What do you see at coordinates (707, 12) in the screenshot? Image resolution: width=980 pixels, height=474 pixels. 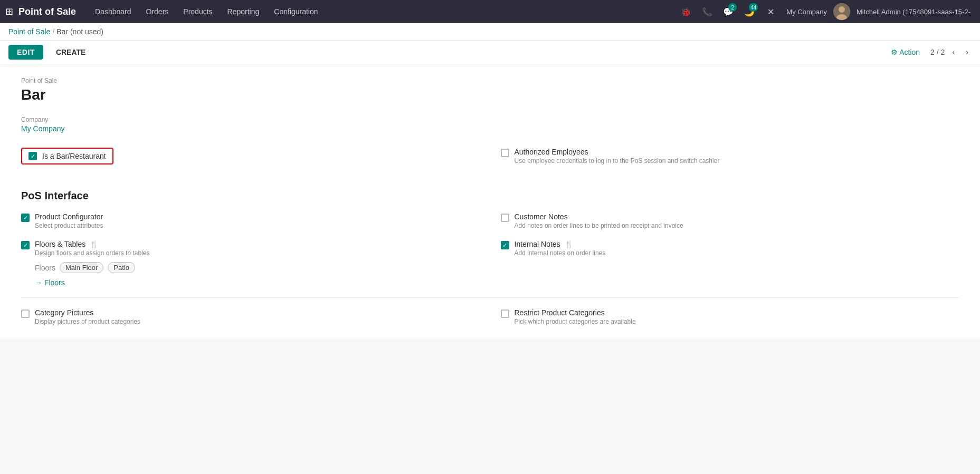 I see `phone-icon: 📞` at bounding box center [707, 12].